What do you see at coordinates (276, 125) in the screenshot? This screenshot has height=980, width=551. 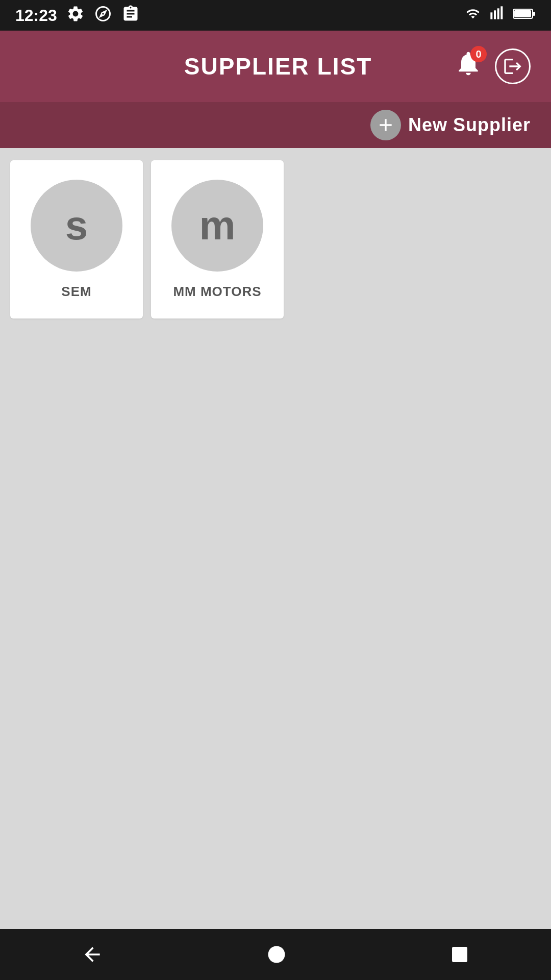 I see `toolbar: New Supplier` at bounding box center [276, 125].